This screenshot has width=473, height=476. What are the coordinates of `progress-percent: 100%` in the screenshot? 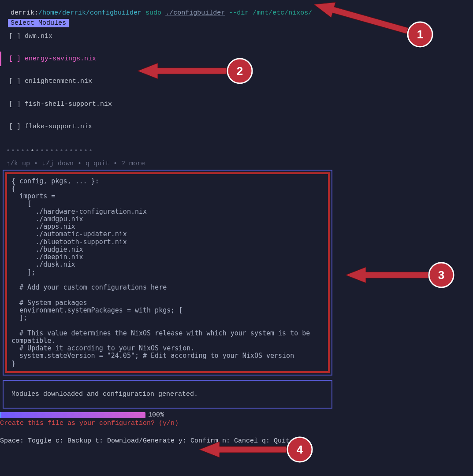 It's located at (156, 415).